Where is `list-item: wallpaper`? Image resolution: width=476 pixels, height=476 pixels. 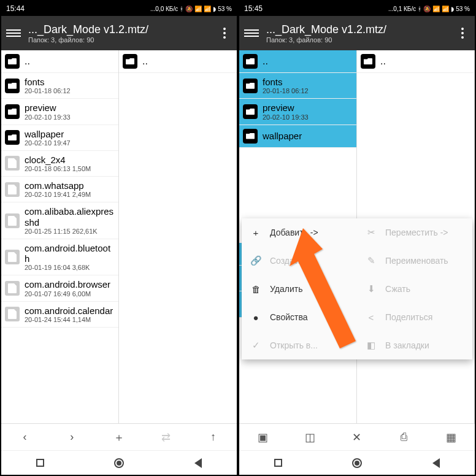 list-item: wallpaper is located at coordinates (298, 136).